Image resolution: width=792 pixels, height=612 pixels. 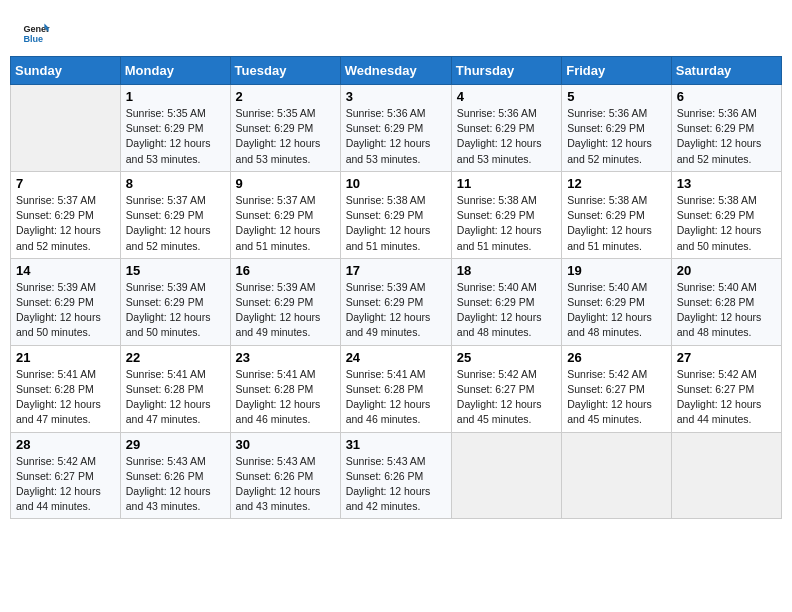 I want to click on calendar-cell: 16Sunrise: 5:39 AMSunset: 6:29 PMDayligh…, so click(x=285, y=302).